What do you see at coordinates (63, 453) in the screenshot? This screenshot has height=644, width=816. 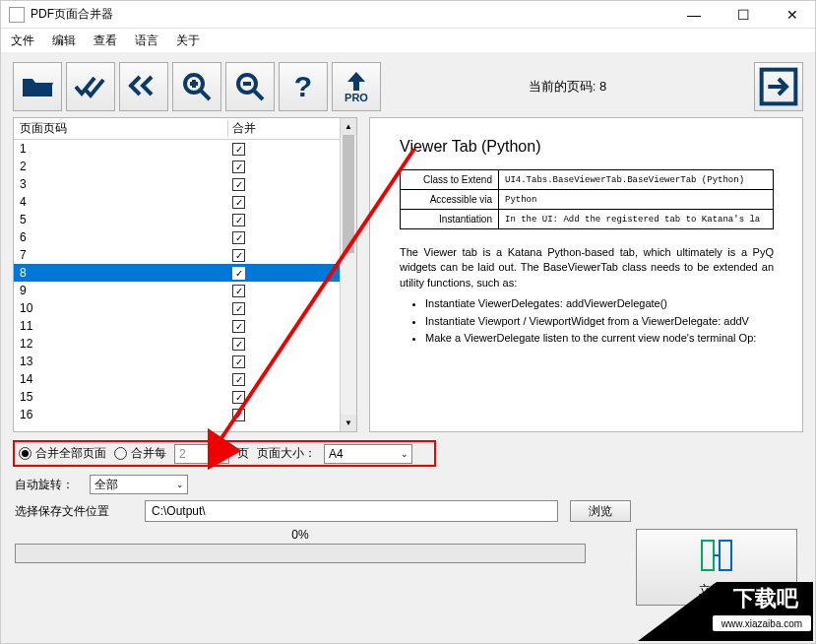 I see `merge-all-radio: 合并全部页面` at bounding box center [63, 453].